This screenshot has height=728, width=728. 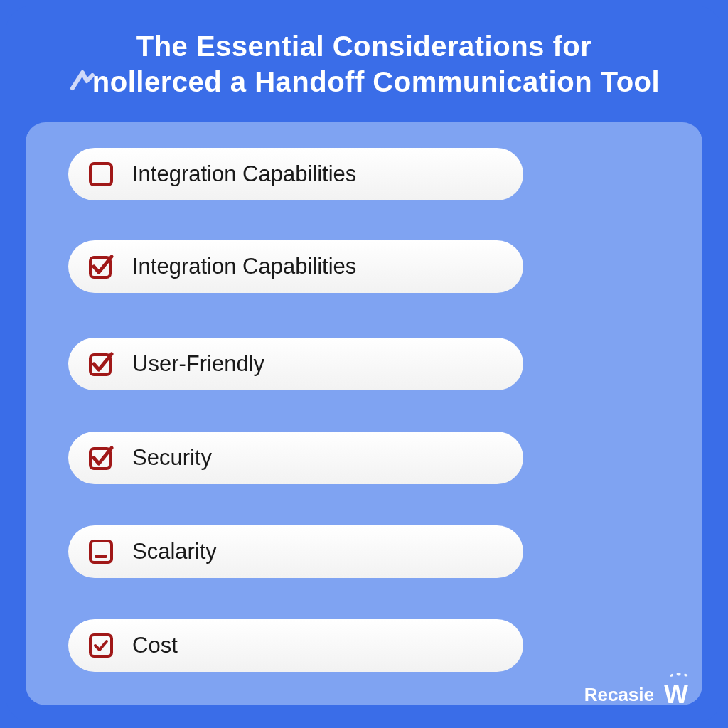 What do you see at coordinates (296, 646) in the screenshot?
I see `checklist-item: Cost` at bounding box center [296, 646].